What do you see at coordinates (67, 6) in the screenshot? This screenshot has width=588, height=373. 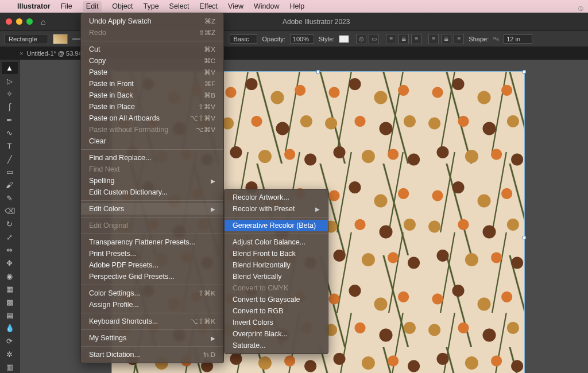 I see `menu-file: File` at bounding box center [67, 6].